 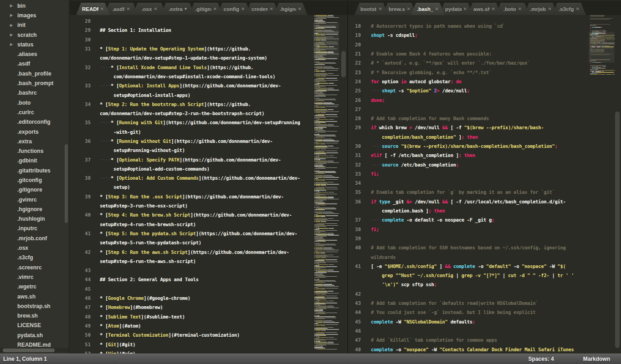 What do you see at coordinates (209, 178) in the screenshot?
I see `code-line: 38····* [Optional: Add Custom Commands](…` at bounding box center [209, 178].